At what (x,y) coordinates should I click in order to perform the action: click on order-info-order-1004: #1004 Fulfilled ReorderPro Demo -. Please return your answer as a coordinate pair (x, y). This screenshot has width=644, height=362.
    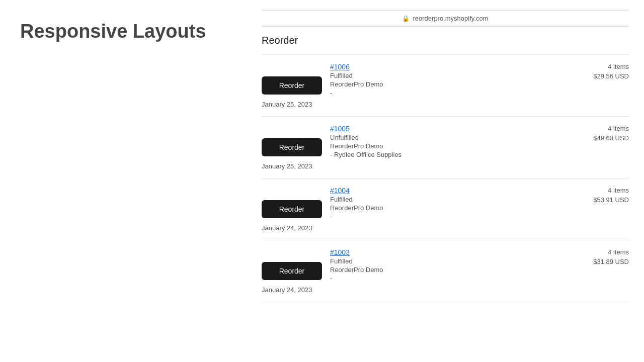
    Looking at the image, I should click on (458, 203).